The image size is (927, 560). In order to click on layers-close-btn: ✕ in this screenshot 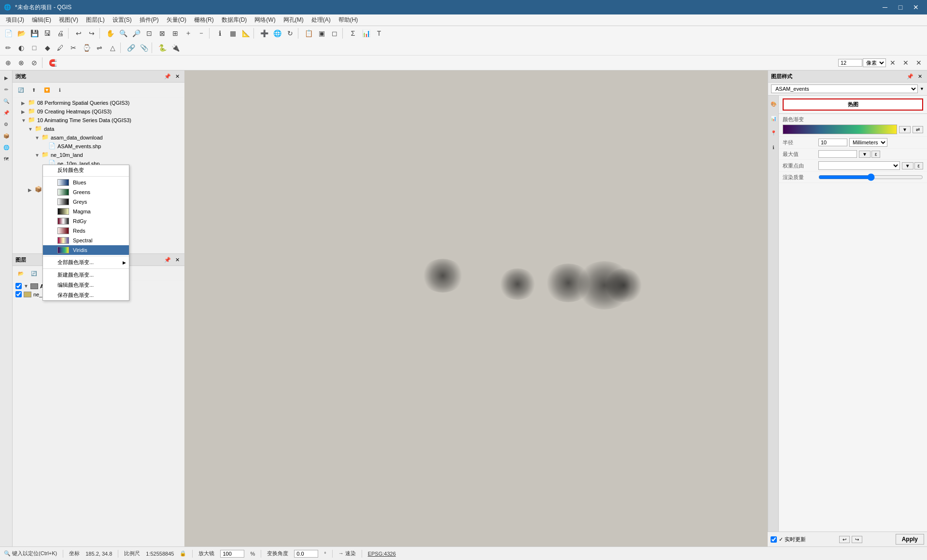, I will do `click(177, 260)`.